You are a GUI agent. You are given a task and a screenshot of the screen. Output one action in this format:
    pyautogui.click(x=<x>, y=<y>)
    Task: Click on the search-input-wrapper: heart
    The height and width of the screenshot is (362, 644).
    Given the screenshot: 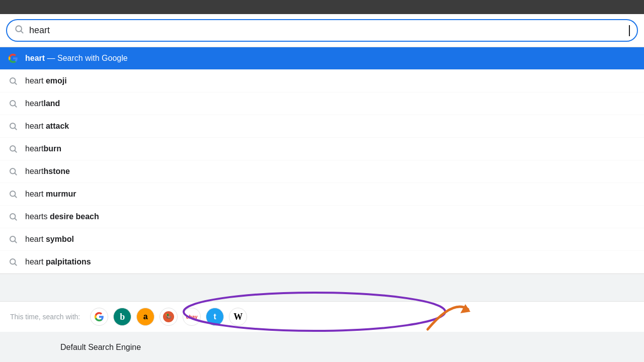 What is the action you would take?
    pyautogui.click(x=322, y=30)
    